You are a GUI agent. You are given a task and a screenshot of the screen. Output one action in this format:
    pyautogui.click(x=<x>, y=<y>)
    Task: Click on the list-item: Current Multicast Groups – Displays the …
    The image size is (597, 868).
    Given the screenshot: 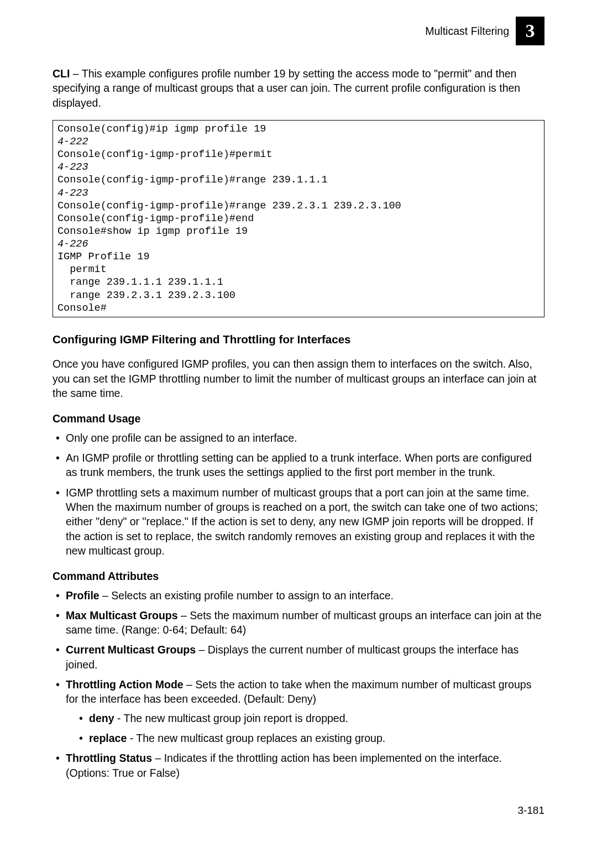 What is the action you would take?
    pyautogui.click(x=299, y=657)
    